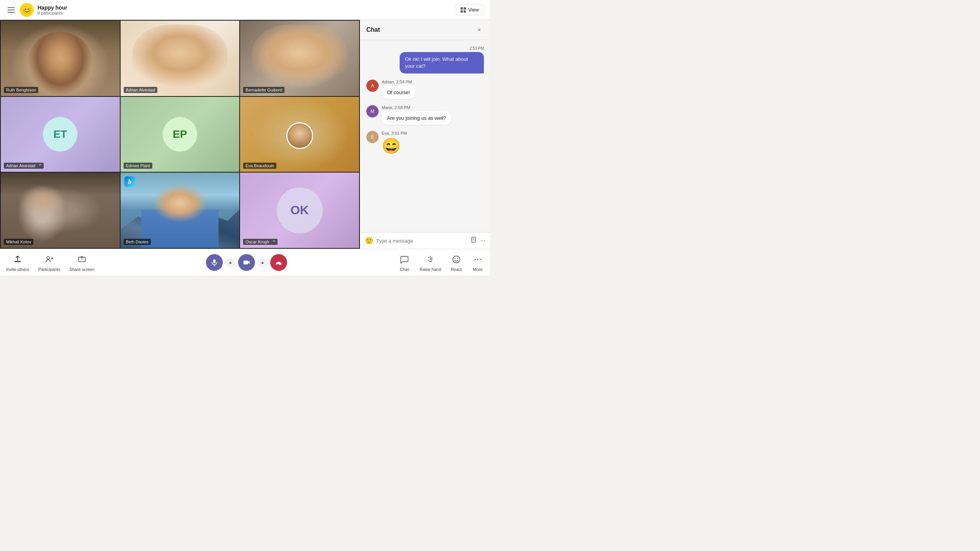  What do you see at coordinates (441, 262) in the screenshot?
I see `toolbar-right: Chat Raise hand React` at bounding box center [441, 262].